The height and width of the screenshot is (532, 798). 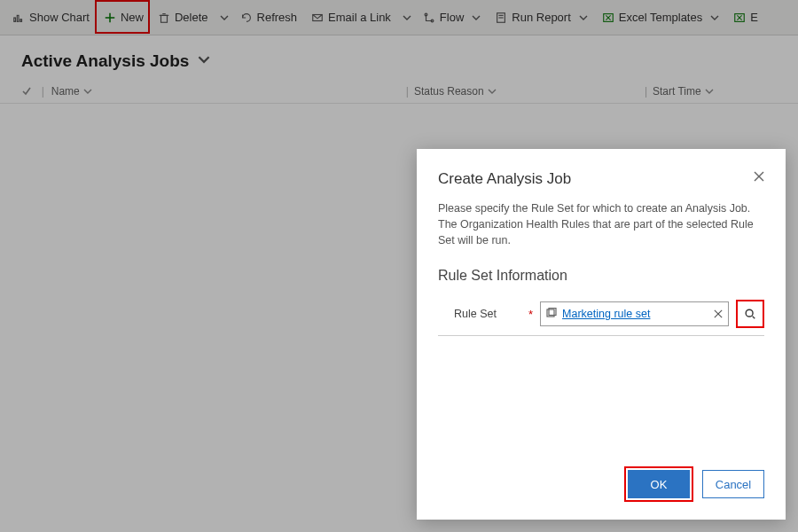 I want to click on rule-set-lookup: Marketing rule set, so click(x=635, y=314).